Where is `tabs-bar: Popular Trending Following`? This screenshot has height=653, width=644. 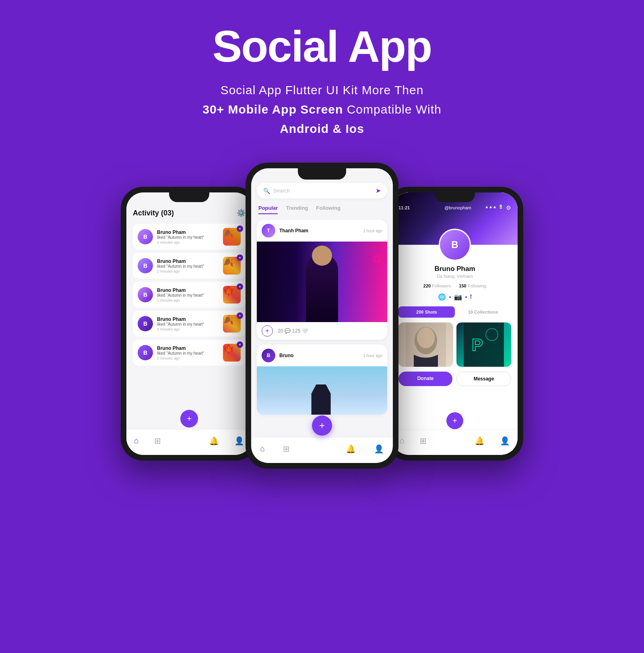 tabs-bar: Popular Trending Following is located at coordinates (322, 209).